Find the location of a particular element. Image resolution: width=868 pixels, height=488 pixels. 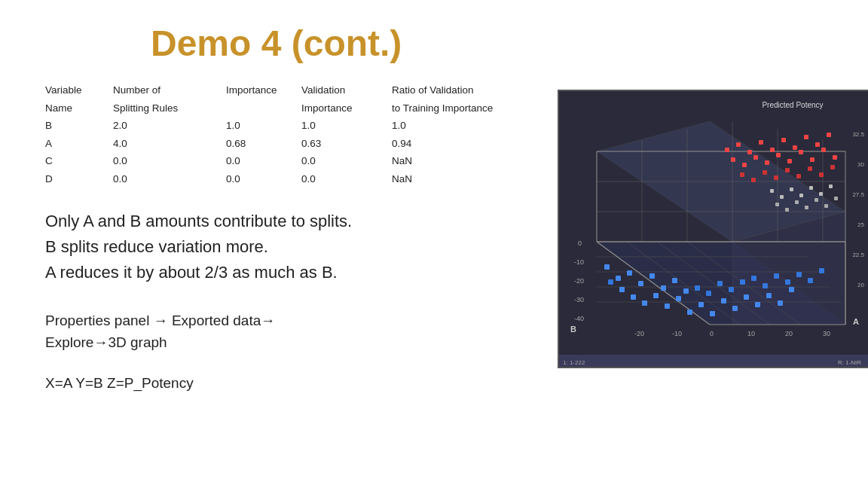

col4b-header: Importance is located at coordinates (347, 108).